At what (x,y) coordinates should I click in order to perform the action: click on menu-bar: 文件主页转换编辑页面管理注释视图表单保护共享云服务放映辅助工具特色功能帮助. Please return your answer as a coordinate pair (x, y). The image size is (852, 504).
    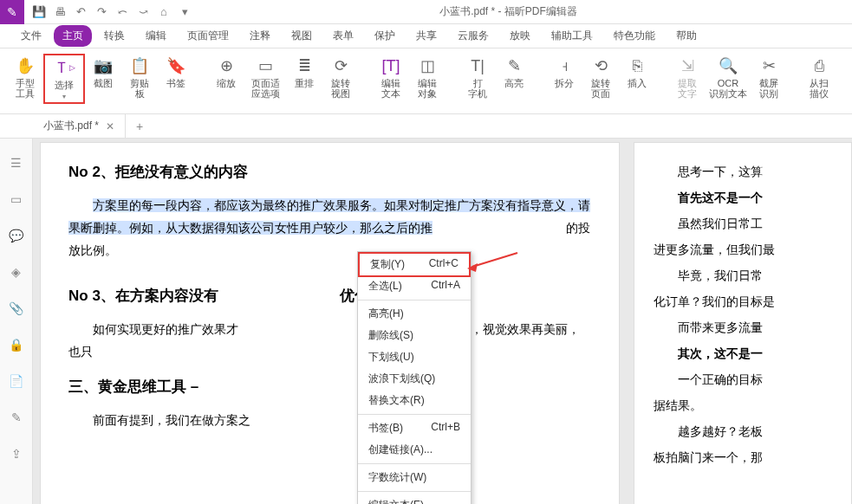
    Looking at the image, I should click on (426, 36).